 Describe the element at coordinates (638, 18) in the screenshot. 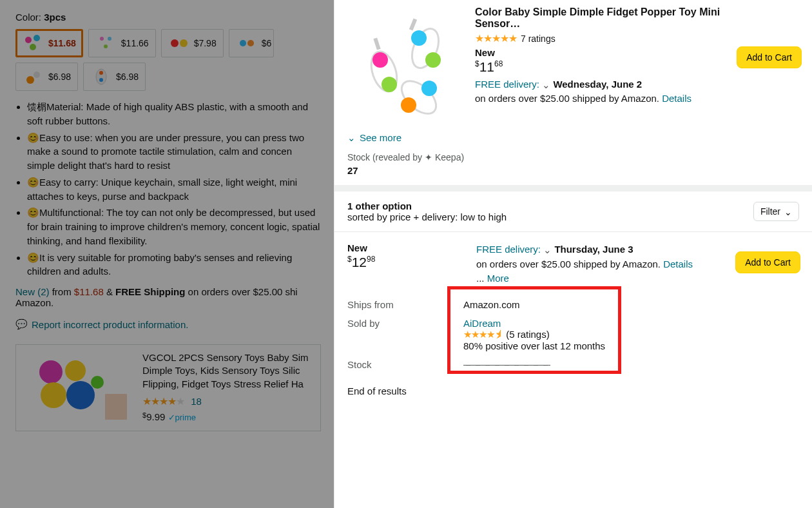

I see `product-title: Color Baby Simple Dimple Fidget Popper T…` at that location.